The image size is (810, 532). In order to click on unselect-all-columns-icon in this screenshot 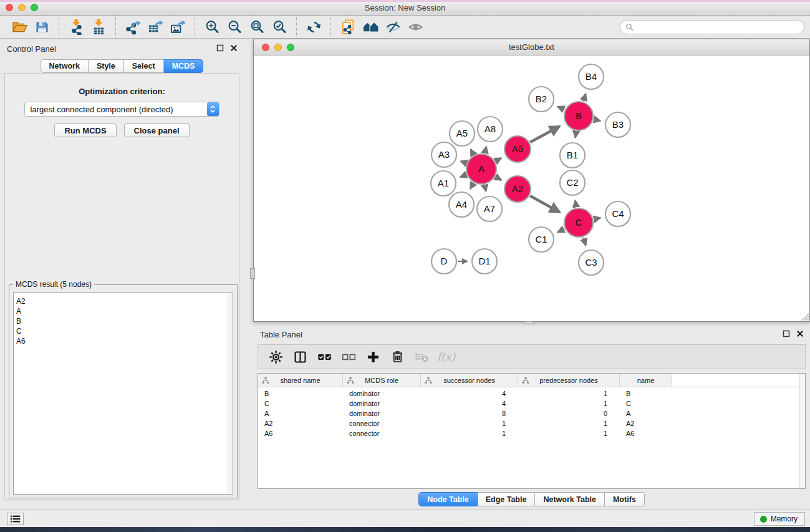, I will do `click(349, 357)`.